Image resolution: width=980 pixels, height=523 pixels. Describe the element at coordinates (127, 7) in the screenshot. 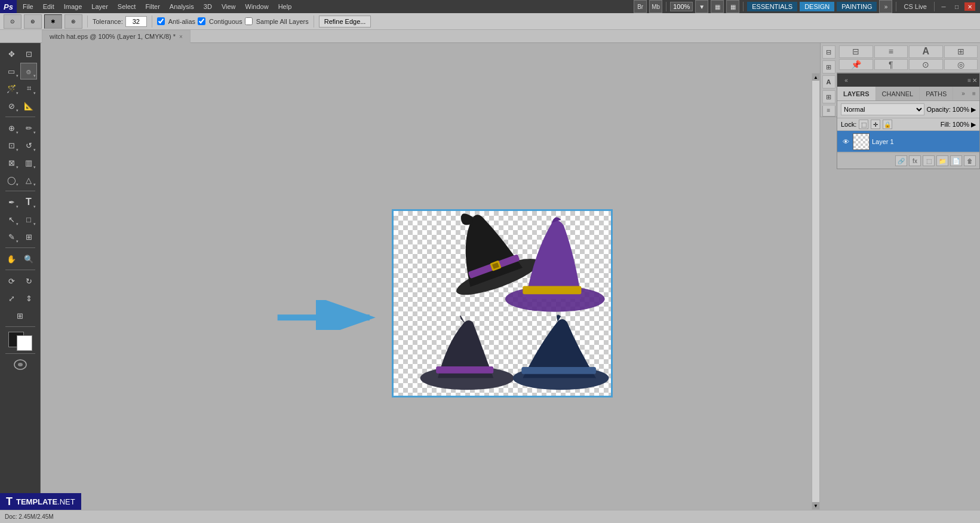

I see `menu-select: Select` at that location.